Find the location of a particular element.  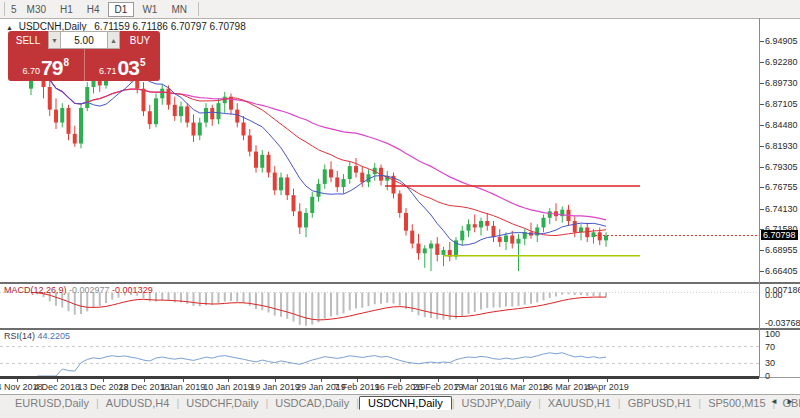

chart-tab-usdcnh-daily: USDCNH,Daily is located at coordinates (406, 403).